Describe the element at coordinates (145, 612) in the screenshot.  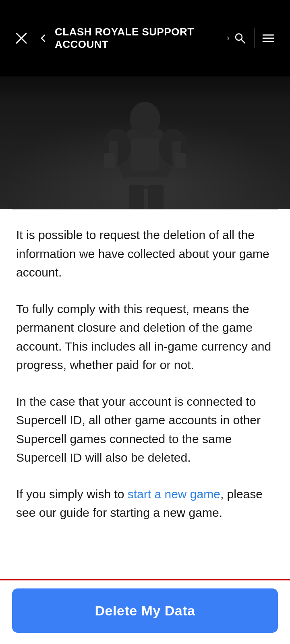
I see `bottom-action-area: Delete My Data` at that location.